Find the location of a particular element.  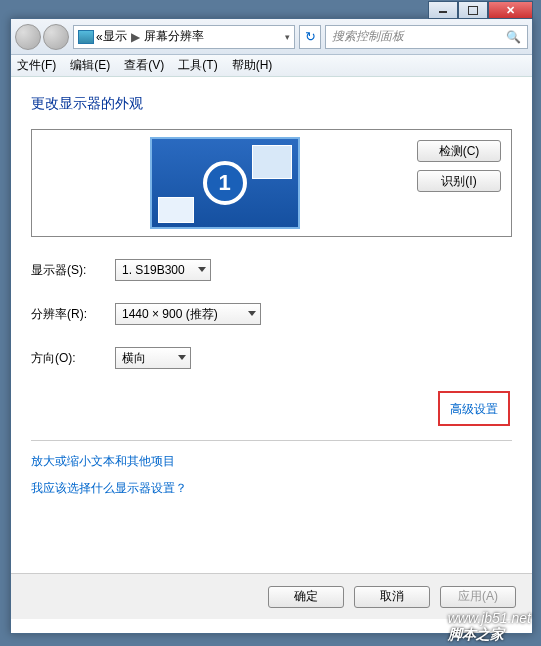

preview-buttons: 检测(C) 识别(I) is located at coordinates (464, 183).